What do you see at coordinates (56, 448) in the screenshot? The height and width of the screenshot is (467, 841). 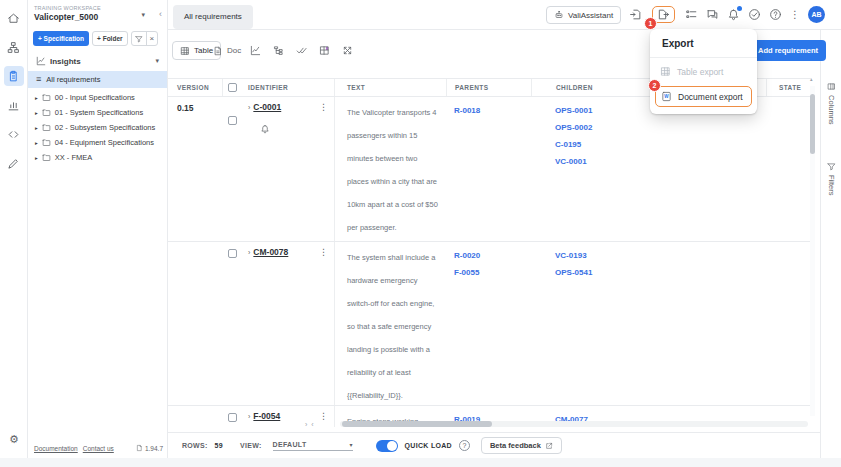 I see `documentation-link: Documentation` at bounding box center [56, 448].